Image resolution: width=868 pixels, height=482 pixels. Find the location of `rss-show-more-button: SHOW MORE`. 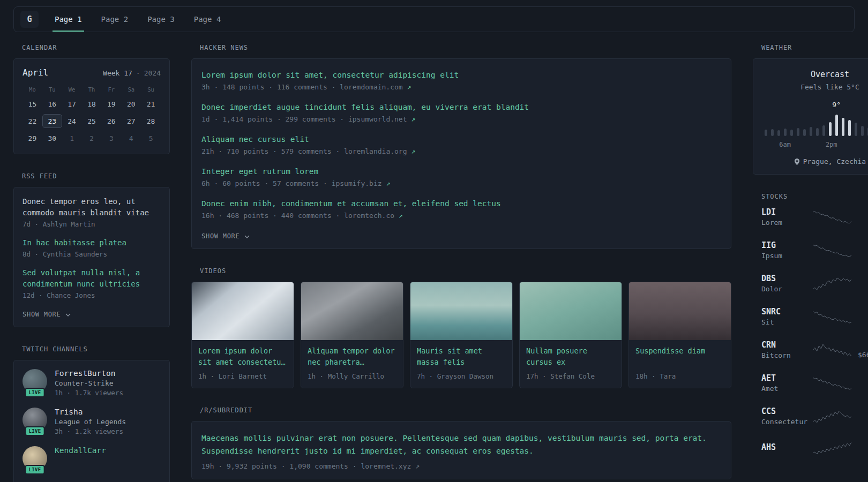

rss-show-more-button: SHOW MORE is located at coordinates (47, 314).